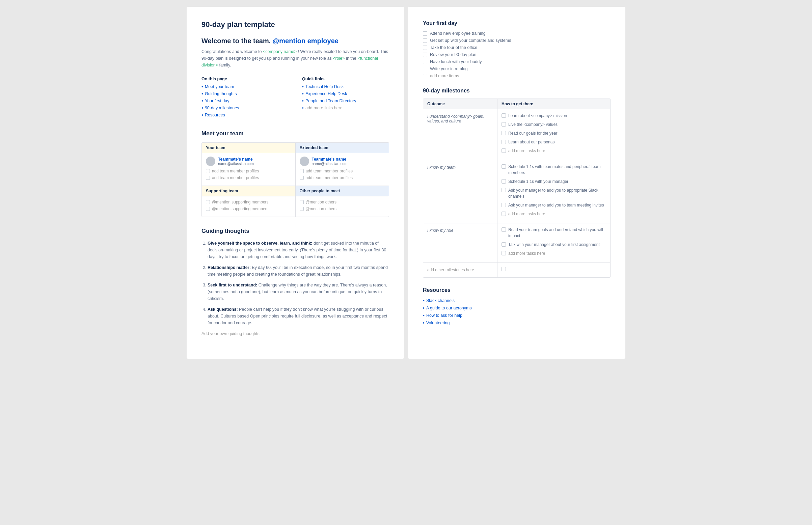 This screenshot has width=812, height=525. What do you see at coordinates (517, 135) in the screenshot?
I see `milestone-row-0: I understand <company> goals, values, an…` at bounding box center [517, 135].